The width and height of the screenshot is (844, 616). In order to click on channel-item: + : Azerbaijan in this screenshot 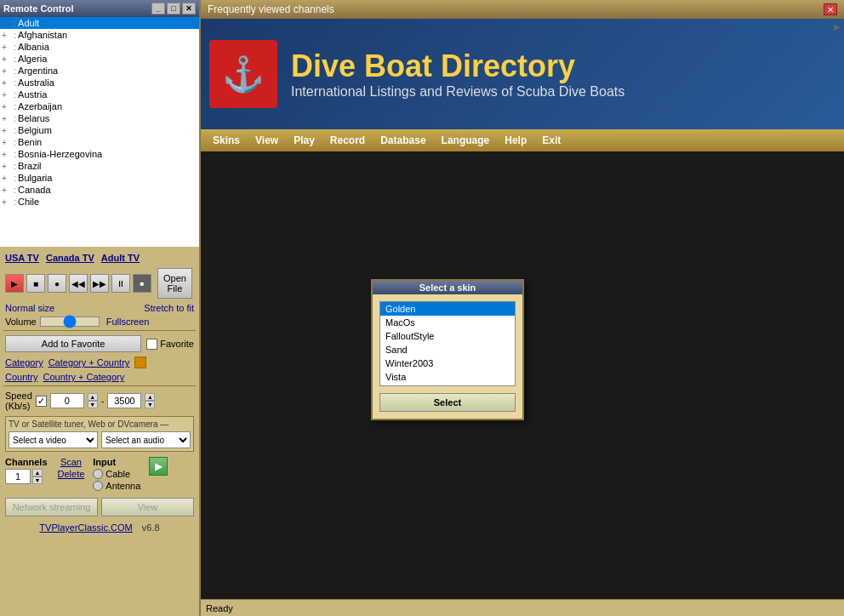, I will do `click(100, 106)`.